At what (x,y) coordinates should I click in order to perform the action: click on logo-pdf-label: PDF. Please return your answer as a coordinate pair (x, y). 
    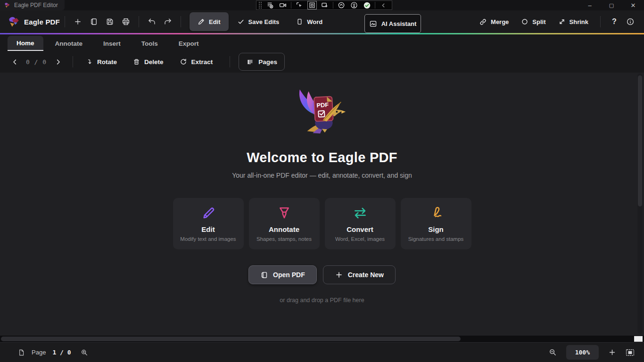
    Looking at the image, I should click on (322, 105).